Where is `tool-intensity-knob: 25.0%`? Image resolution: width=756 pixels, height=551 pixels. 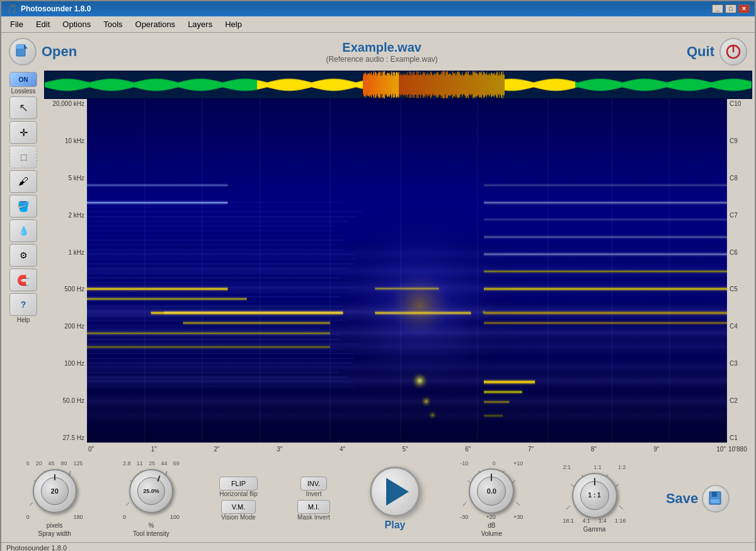 tool-intensity-knob: 25.0% is located at coordinates (151, 491).